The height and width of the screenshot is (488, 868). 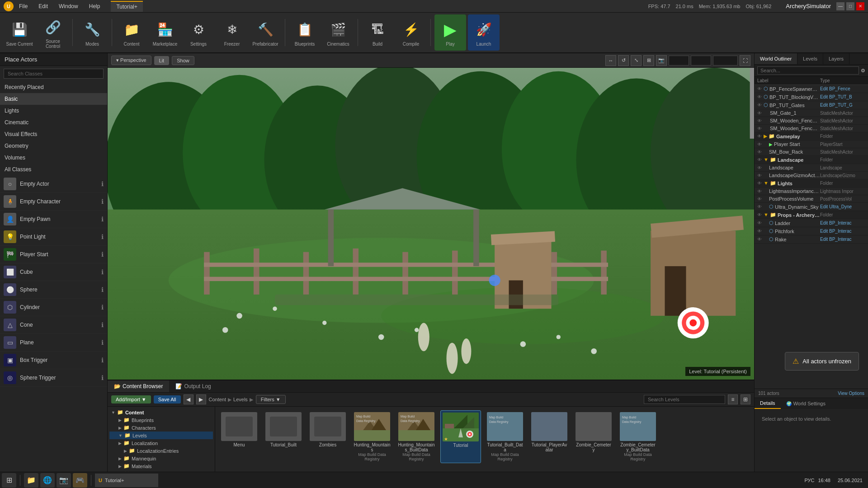 What do you see at coordinates (53, 272) in the screenshot?
I see `actor-cube: ⬜ Cube ℹ` at bounding box center [53, 272].